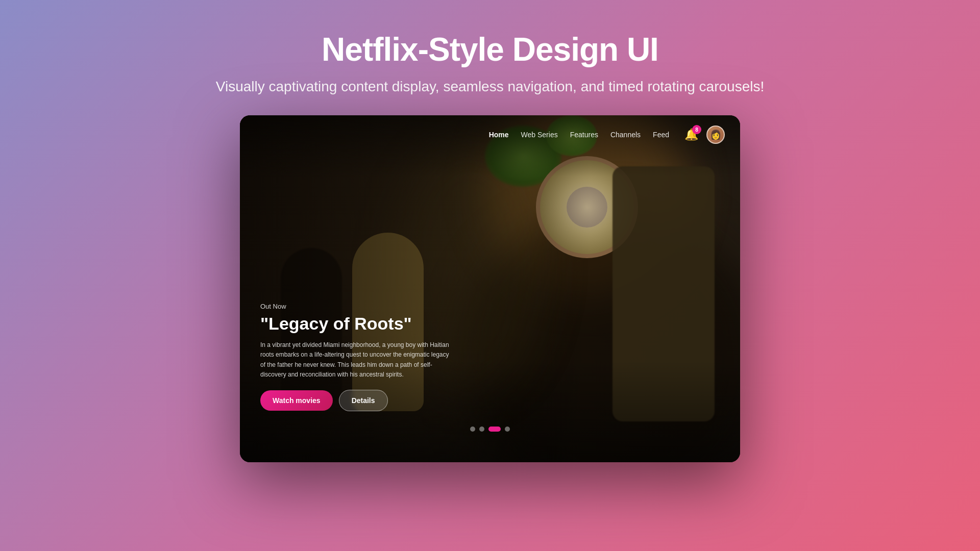 This screenshot has width=980, height=551. What do you see at coordinates (490, 135) in the screenshot?
I see `nav-bar: Home Web Series Features Channels Feed 🔔…` at bounding box center [490, 135].